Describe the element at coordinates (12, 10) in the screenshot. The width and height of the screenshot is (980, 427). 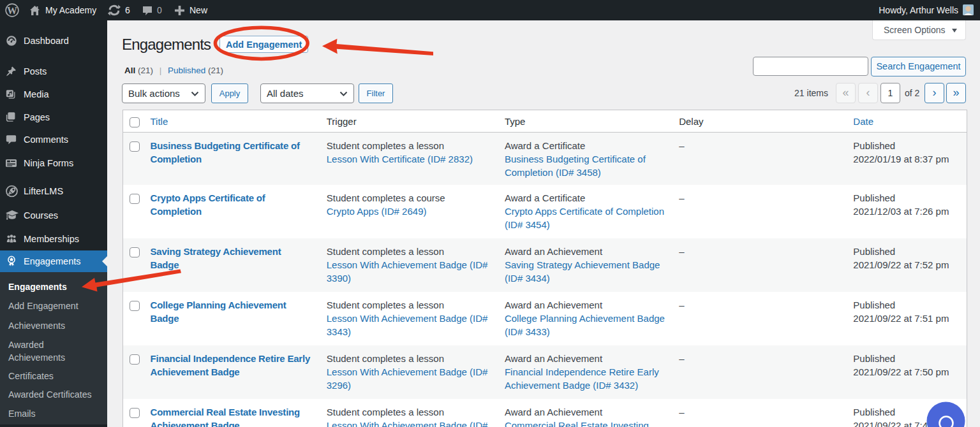
I see `svg-text: W` at that location.